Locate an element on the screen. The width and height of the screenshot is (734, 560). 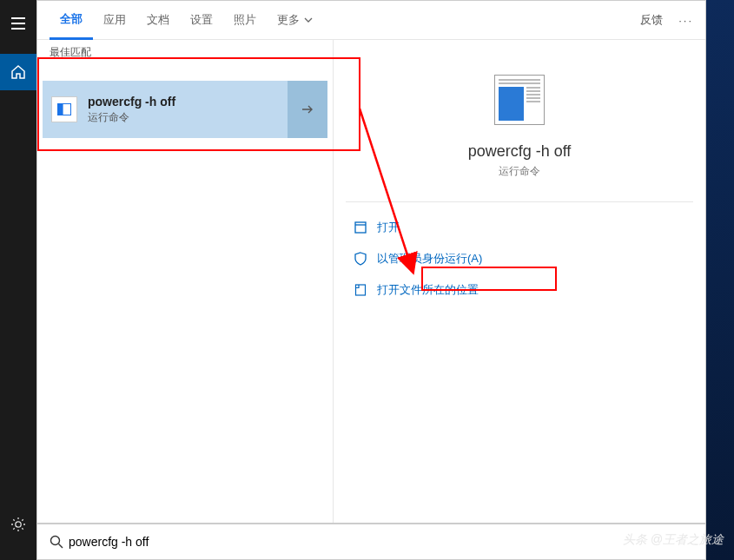
search-result-item: powercfg -h off 运行命令 is located at coordinates (185, 109).